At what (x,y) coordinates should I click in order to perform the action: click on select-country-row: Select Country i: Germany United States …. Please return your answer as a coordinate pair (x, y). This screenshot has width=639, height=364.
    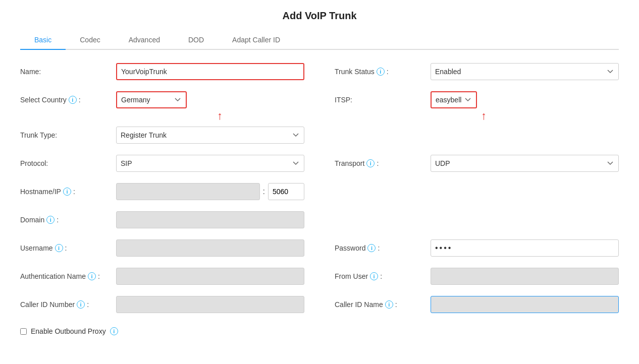
    Looking at the image, I should click on (163, 100).